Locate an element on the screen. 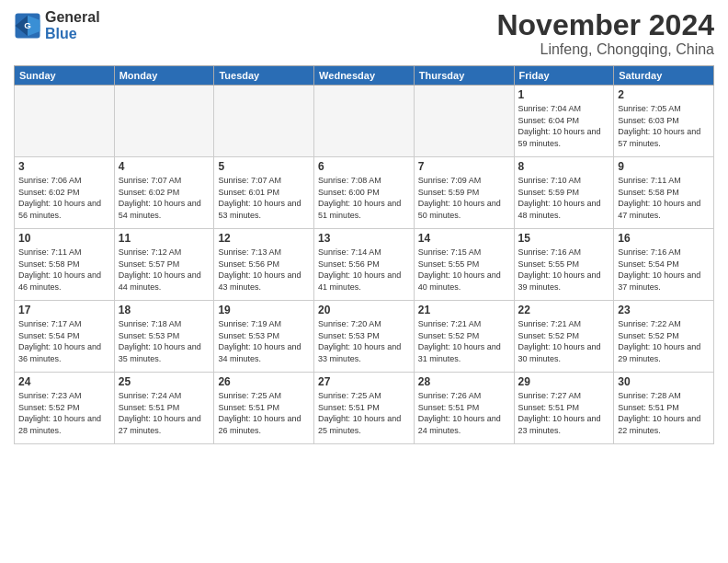  header-thursday: Thursday is located at coordinates (463, 75).